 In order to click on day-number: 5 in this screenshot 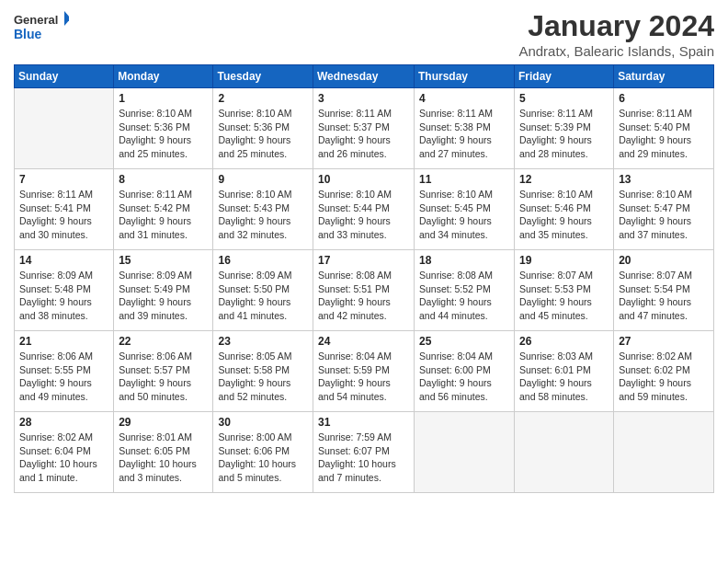, I will do `click(564, 98)`.